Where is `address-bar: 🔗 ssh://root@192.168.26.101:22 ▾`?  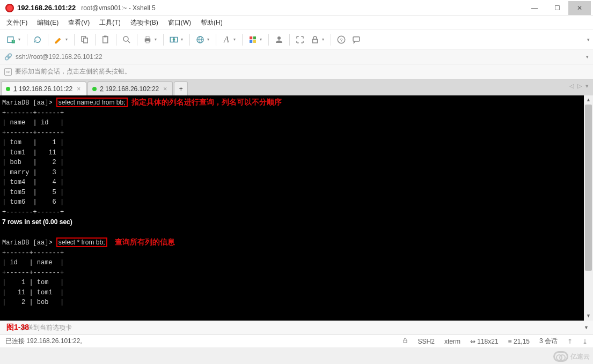
address-bar: 🔗 ssh://root@192.168.26.101:22 ▾ is located at coordinates (296, 57).